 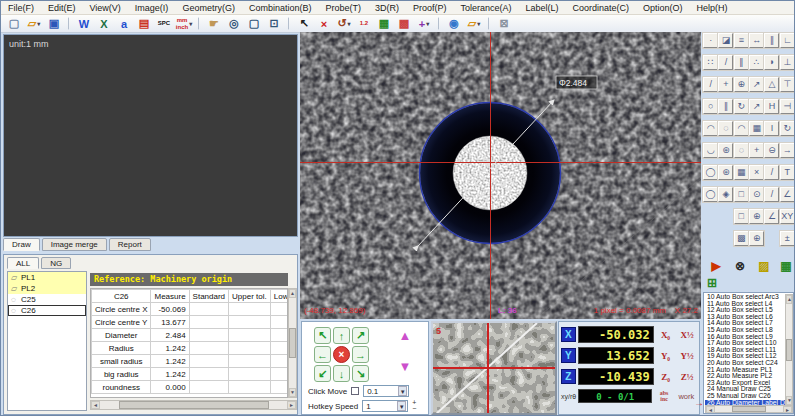 I want to click on zoom-magnifier-icon: ◎, so click(x=234, y=24).